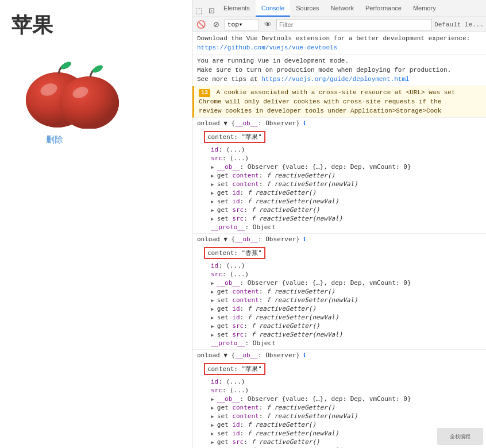  I want to click on highlighted-content-3: content: "苹果", so click(342, 369).